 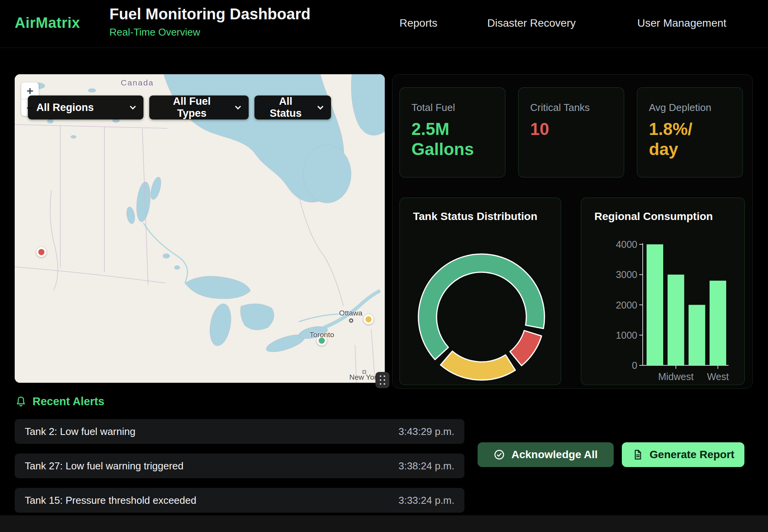 What do you see at coordinates (626, 244) in the screenshot?
I see `svg-text: 4000` at bounding box center [626, 244].